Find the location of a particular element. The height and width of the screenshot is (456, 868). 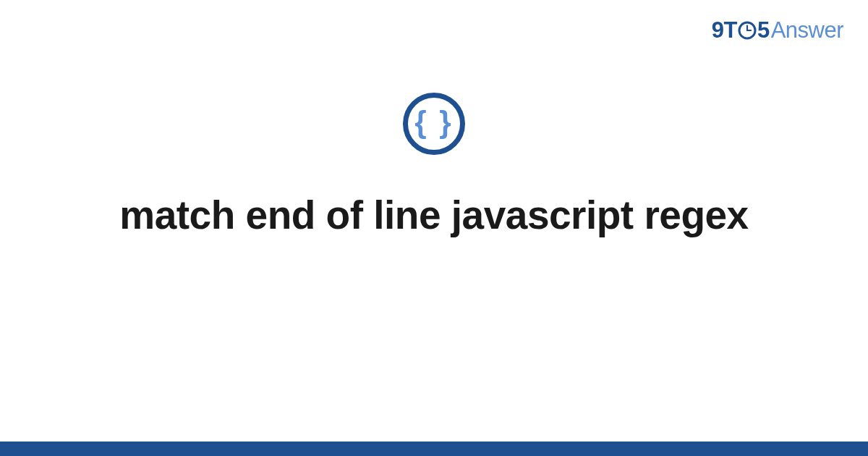

code-braces-icon: { } is located at coordinates (434, 122).